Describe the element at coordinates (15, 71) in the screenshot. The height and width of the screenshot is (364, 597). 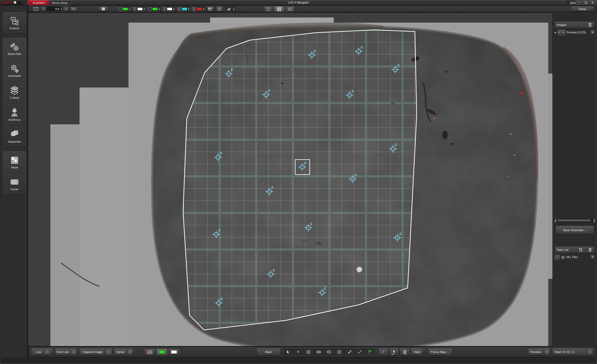
I see `sidebar-item-scanmode: Scanmode` at that location.